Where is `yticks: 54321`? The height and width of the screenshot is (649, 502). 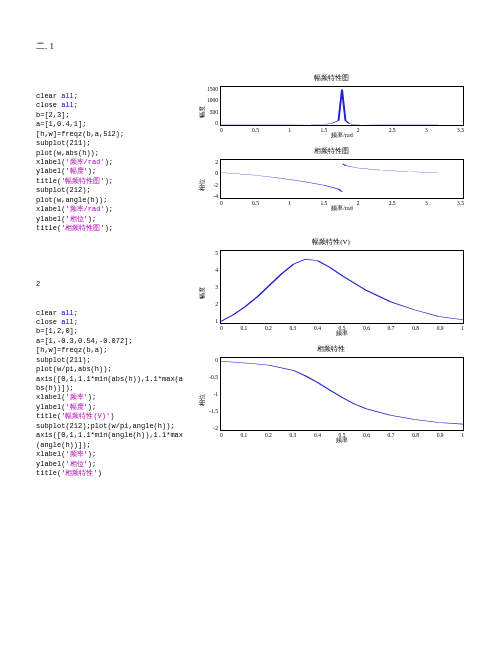 yticks: 54321 is located at coordinates (210, 287).